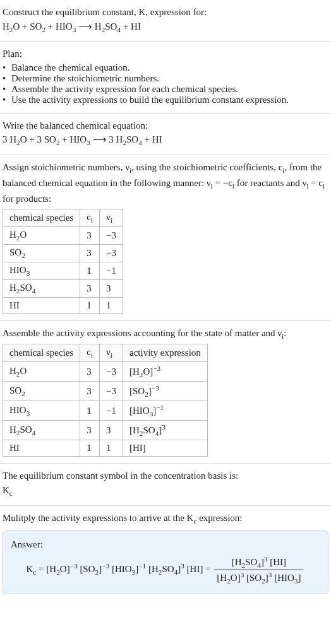  Describe the element at coordinates (165, 391) in the screenshot. I see `table-cell: [SO2]−3` at that location.